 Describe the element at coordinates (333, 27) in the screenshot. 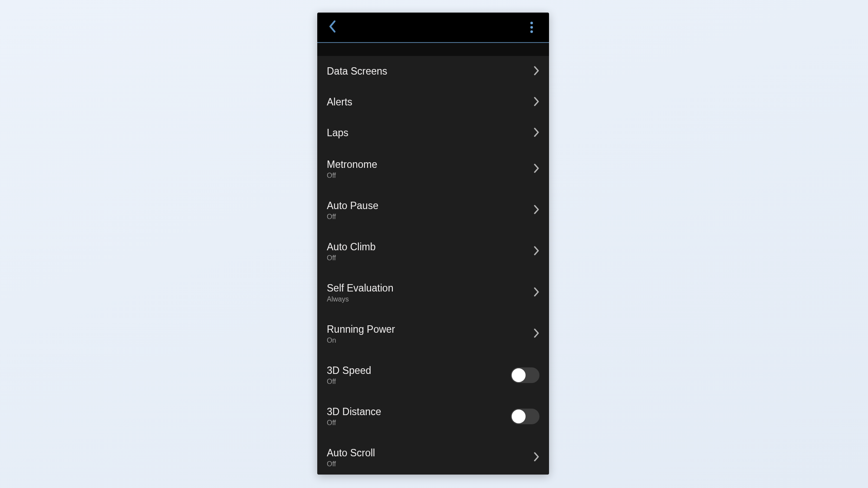

I see `chevron-left-icon` at that location.